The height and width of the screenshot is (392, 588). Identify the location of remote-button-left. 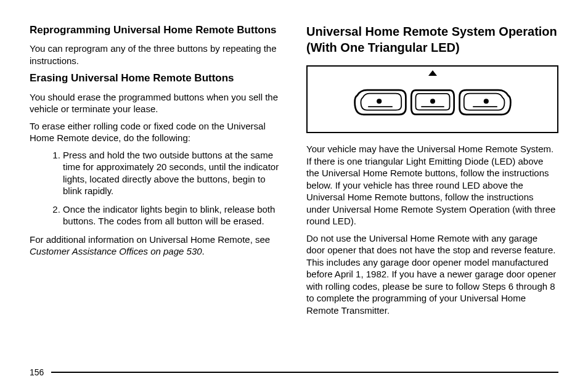
(380, 102).